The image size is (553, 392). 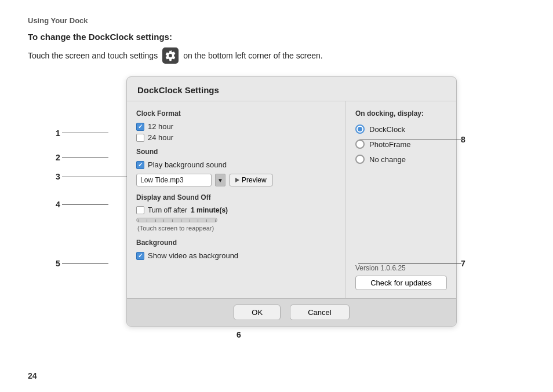 What do you see at coordinates (238, 180) in the screenshot?
I see `play-icon` at bounding box center [238, 180].